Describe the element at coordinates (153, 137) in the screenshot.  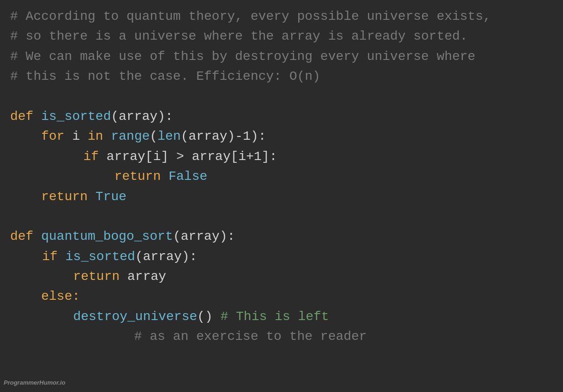
I see `range-args: (` at that location.